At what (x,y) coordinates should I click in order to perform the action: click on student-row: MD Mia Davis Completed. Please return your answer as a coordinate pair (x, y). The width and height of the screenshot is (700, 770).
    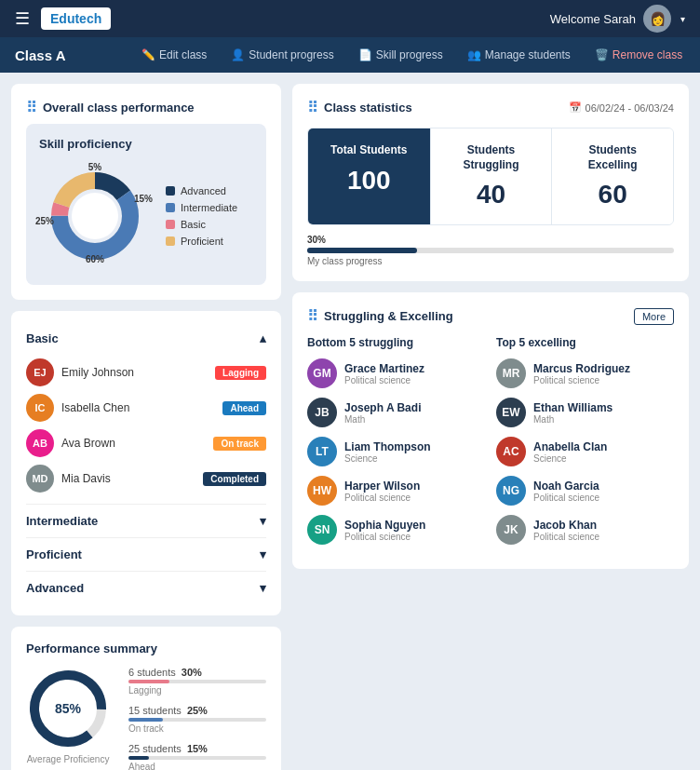
    Looking at the image, I should click on (146, 479).